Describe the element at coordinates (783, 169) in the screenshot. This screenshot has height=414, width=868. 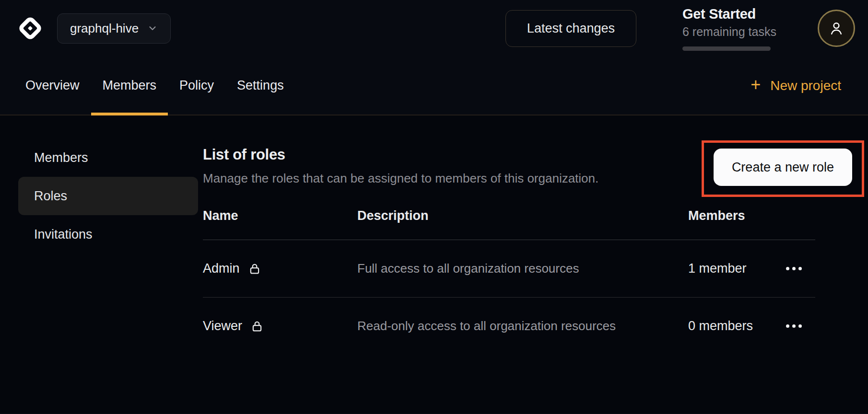
I see `annotation-highlight-box: Create a new role` at that location.